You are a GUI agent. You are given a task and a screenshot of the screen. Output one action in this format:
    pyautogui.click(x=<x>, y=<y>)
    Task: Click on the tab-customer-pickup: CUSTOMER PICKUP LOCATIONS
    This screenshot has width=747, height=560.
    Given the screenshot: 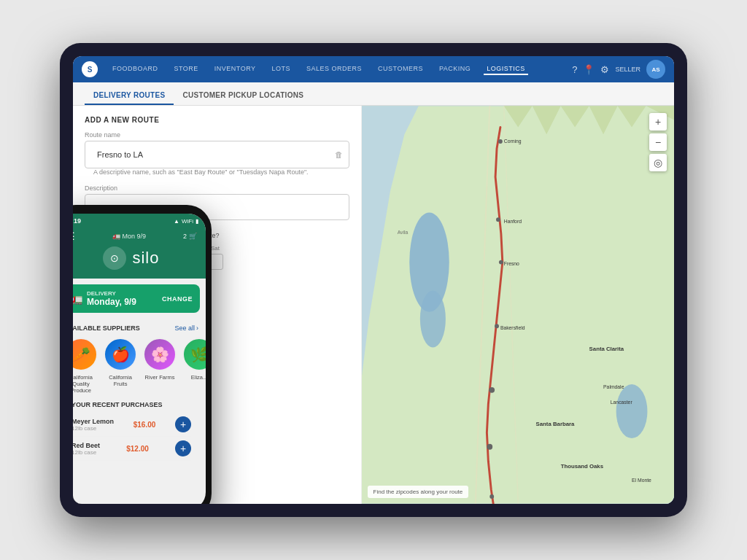 What is the action you would take?
    pyautogui.click(x=243, y=96)
    